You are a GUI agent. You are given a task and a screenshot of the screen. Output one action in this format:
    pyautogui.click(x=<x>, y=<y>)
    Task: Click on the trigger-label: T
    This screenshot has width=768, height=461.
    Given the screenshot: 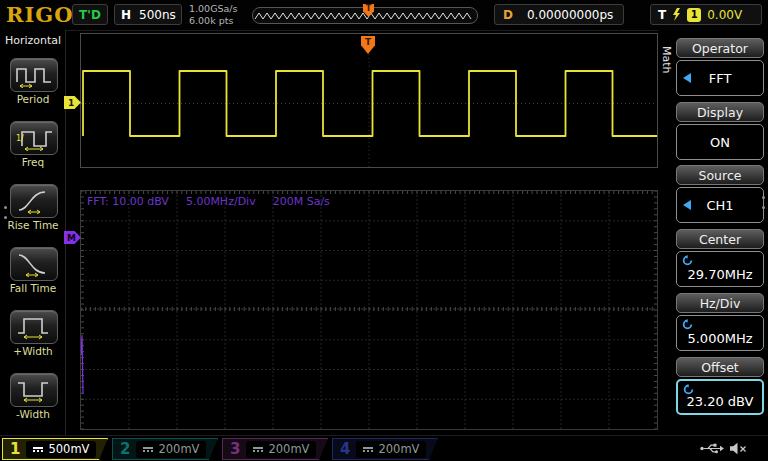 What is the action you would take?
    pyautogui.click(x=662, y=15)
    